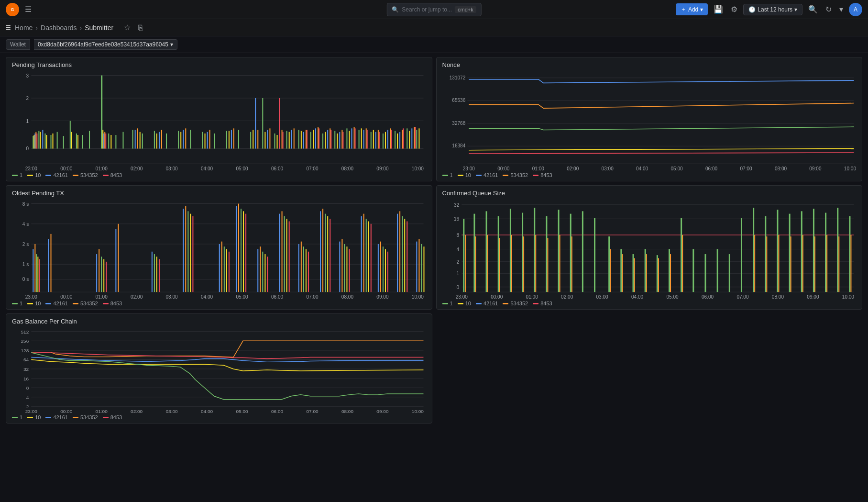 This screenshot has height=502, width=868. Describe the element at coordinates (219, 119) in the screenshot. I see `pending-transactions-panel: Pending Transactions 3 2 1 0 23:00 00:00…` at that location.